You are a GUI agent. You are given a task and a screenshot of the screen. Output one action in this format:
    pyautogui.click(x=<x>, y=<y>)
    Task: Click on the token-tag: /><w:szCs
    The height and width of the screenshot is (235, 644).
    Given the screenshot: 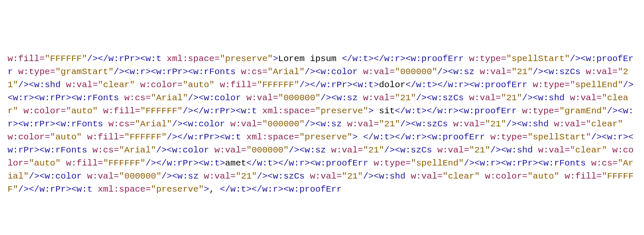 What is the action you would take?
    pyautogui.click(x=439, y=98)
    